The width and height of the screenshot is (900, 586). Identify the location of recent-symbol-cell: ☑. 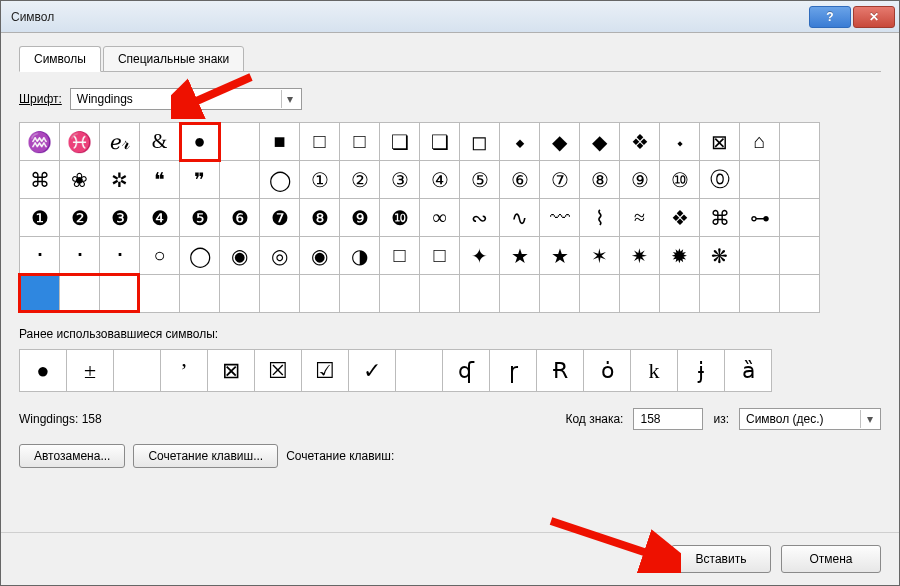
(326, 371).